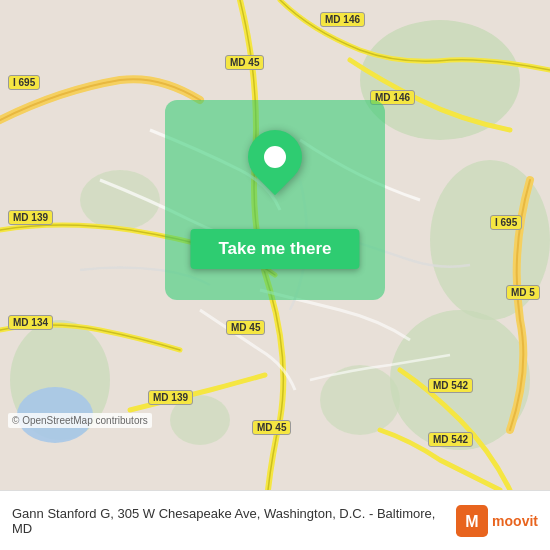 The width and height of the screenshot is (550, 550). I want to click on road-label-md45-mid: MD 45, so click(246, 328).